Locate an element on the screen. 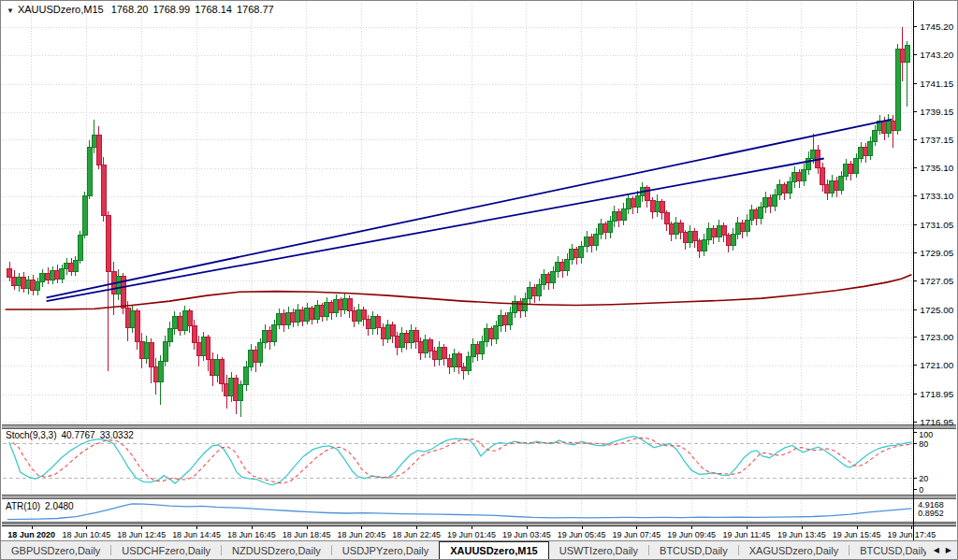  tab-usdchfzero-daily: USDCHFzero,Daily is located at coordinates (167, 550).